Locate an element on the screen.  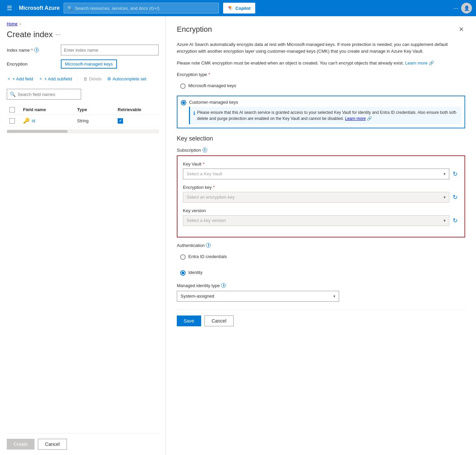
key-version-dropdown-row: Select a key version ▾ ↻ is located at coordinates (321, 221).